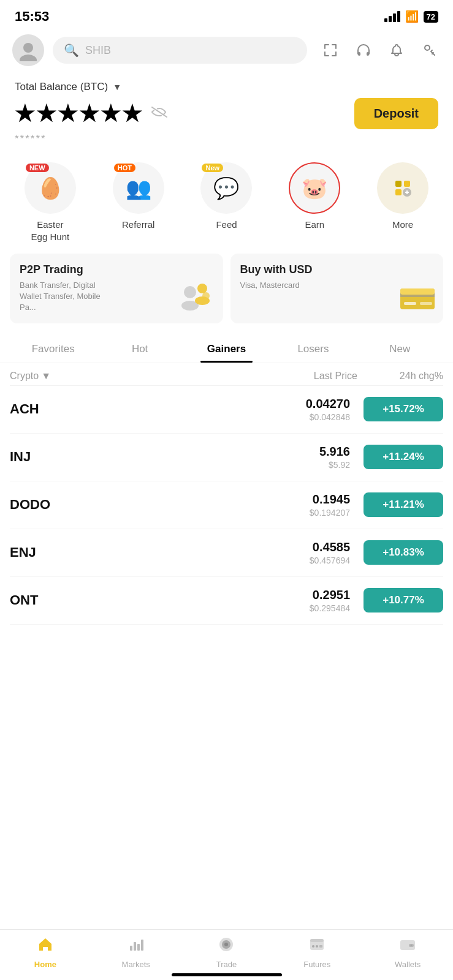 This screenshot has height=980, width=453. I want to click on price-main-enj: 0.4585, so click(289, 548).